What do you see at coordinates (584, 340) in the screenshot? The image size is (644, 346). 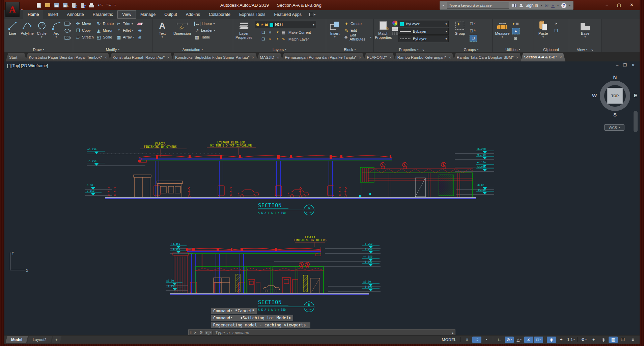 I see `workspace-switching-button: ⚙▾` at bounding box center [584, 340].